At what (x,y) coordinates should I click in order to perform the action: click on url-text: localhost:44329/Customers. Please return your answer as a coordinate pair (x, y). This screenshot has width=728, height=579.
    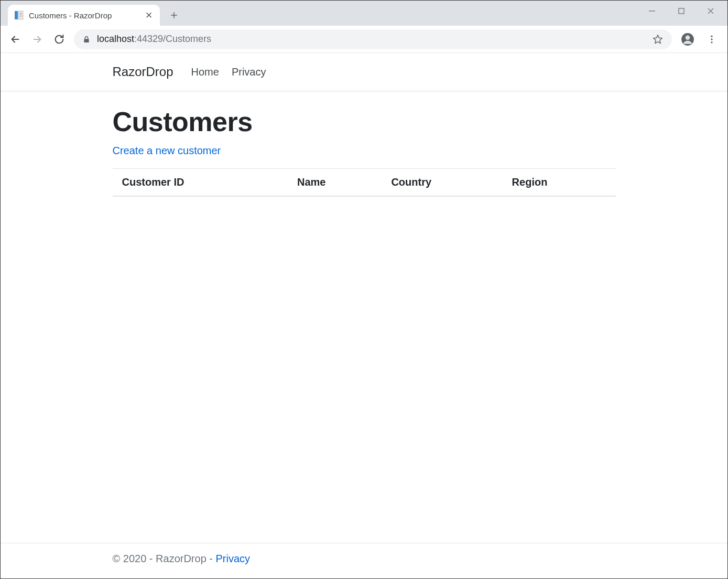
    Looking at the image, I should click on (371, 39).